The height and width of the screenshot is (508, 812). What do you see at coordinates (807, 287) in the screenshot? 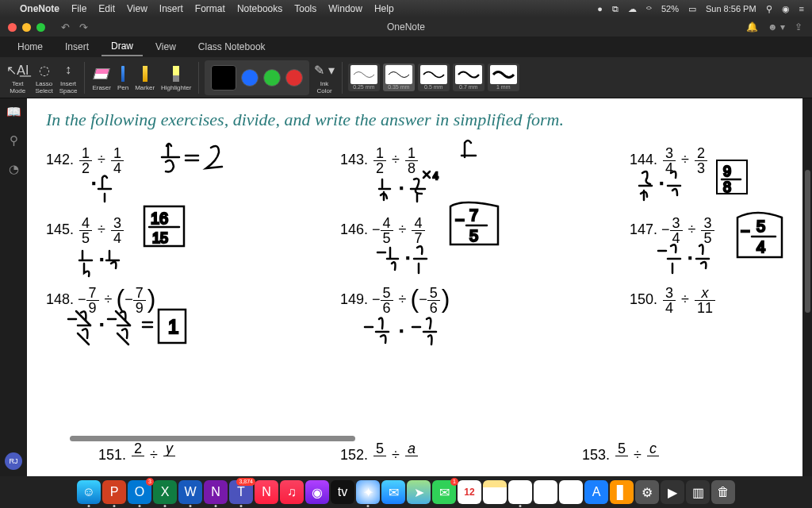
I see `vertical-scrollbar-track` at bounding box center [807, 287].